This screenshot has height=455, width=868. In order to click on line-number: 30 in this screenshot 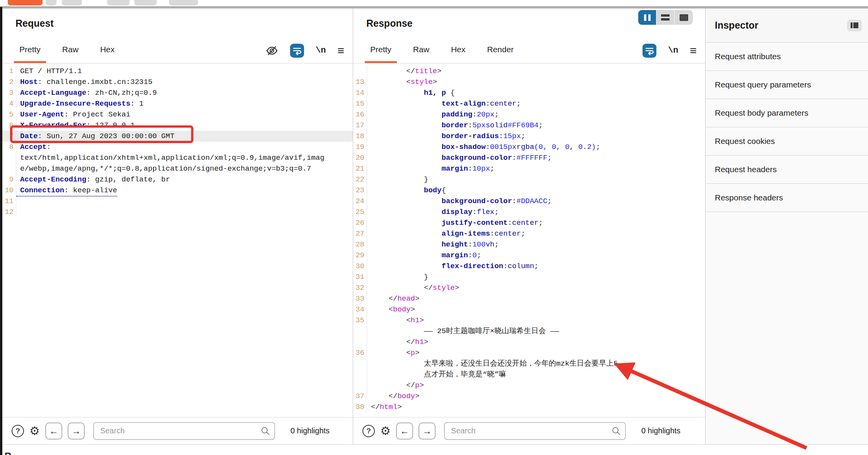, I will do `click(360, 266)`.